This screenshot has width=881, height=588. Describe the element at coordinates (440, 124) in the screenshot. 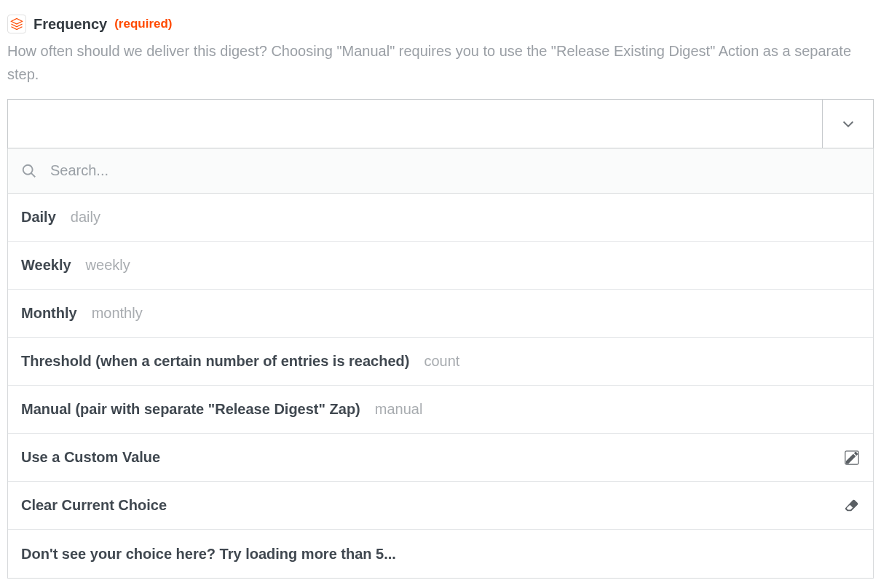

I see `frequency-dropdown` at that location.